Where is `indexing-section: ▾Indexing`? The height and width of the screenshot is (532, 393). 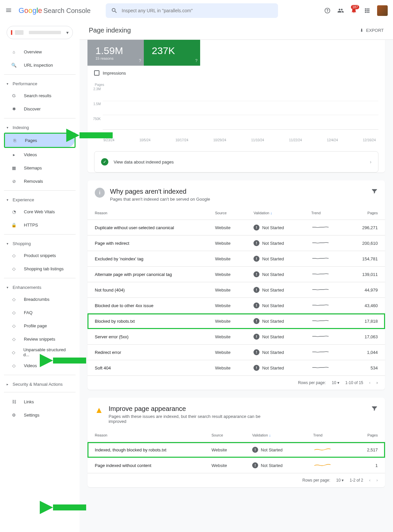 indexing-section: ▾Indexing is located at coordinates (40, 127).